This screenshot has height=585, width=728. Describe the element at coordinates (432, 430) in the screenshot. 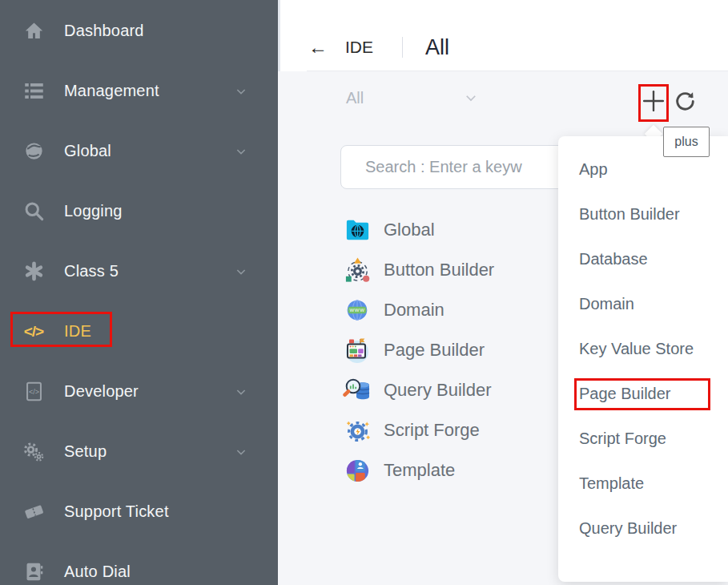

I see `list-item-label: Script Forge` at that location.